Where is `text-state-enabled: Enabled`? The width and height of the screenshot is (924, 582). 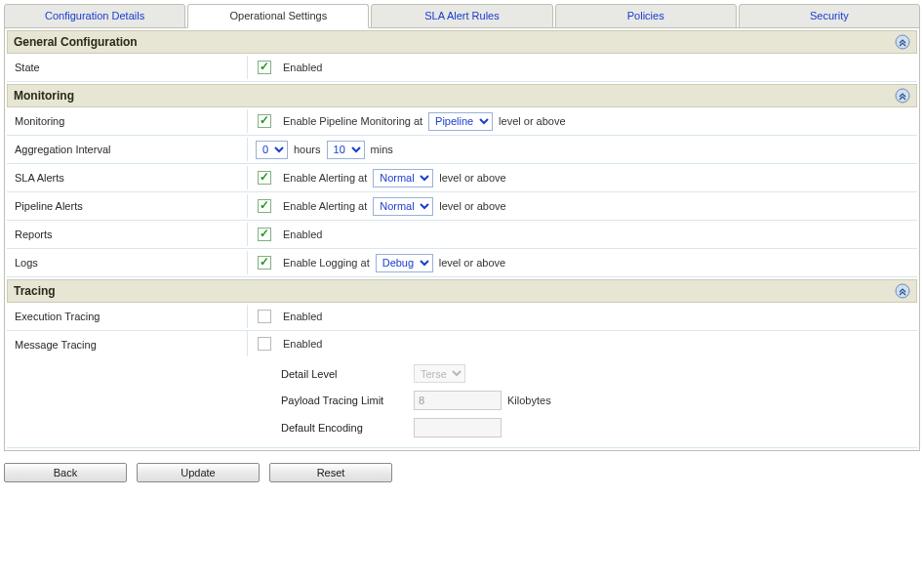
text-state-enabled: Enabled is located at coordinates (302, 67).